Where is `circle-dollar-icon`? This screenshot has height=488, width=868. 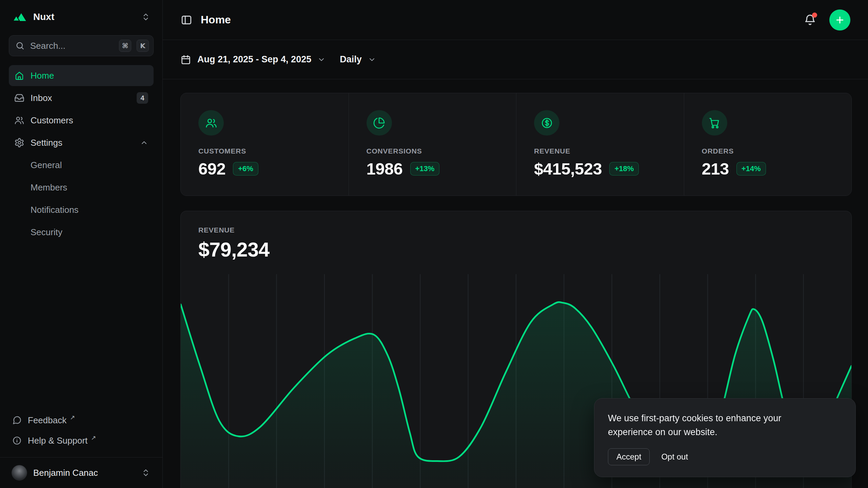 circle-dollar-icon is located at coordinates (547, 123).